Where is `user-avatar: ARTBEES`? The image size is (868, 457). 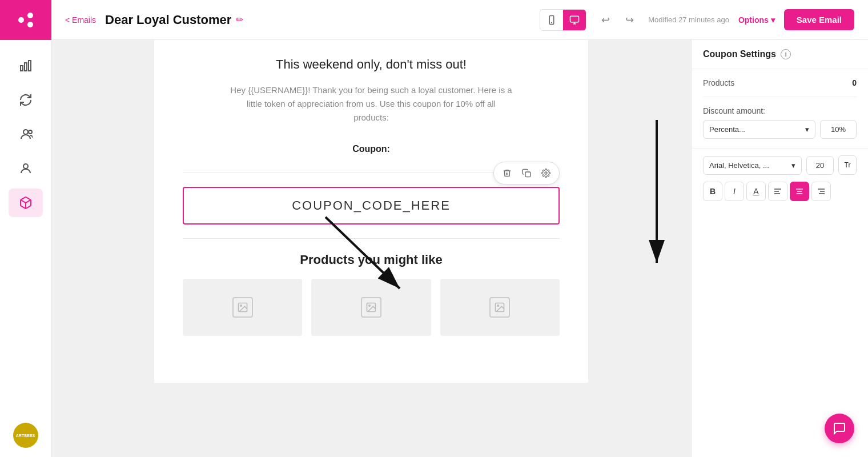 user-avatar: ARTBEES is located at coordinates (26, 435).